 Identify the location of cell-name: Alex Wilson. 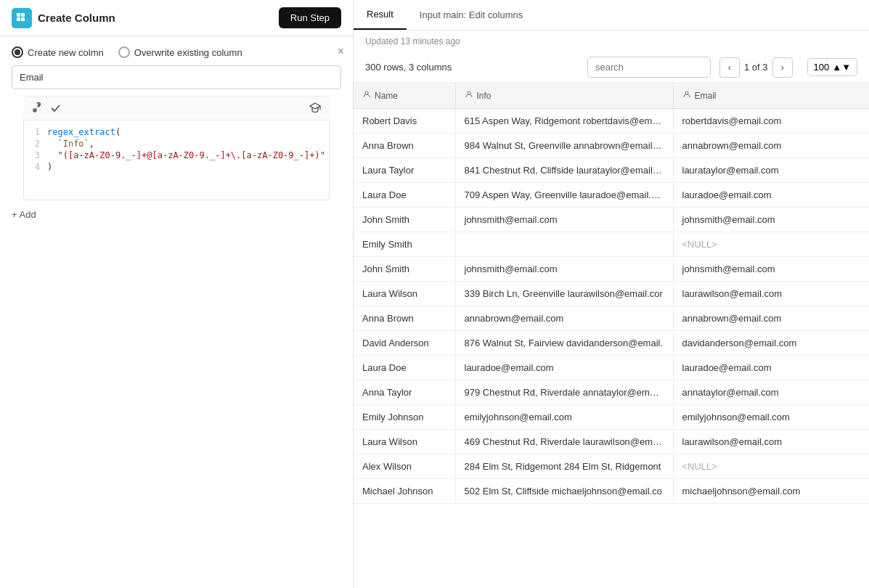
(404, 467).